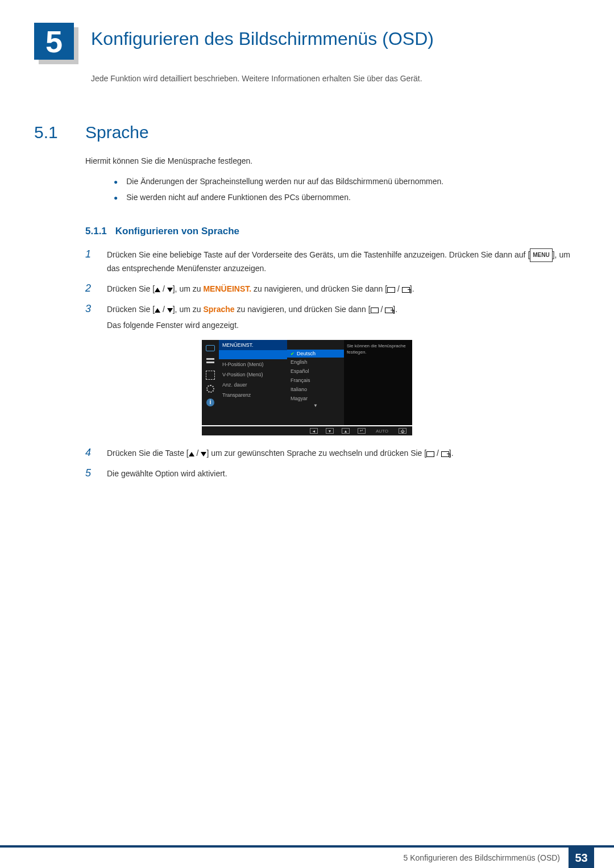 The height and width of the screenshot is (868, 614). Describe the element at coordinates (253, 364) in the screenshot. I see `osd-menu-item: H-Position (Menü)` at that location.